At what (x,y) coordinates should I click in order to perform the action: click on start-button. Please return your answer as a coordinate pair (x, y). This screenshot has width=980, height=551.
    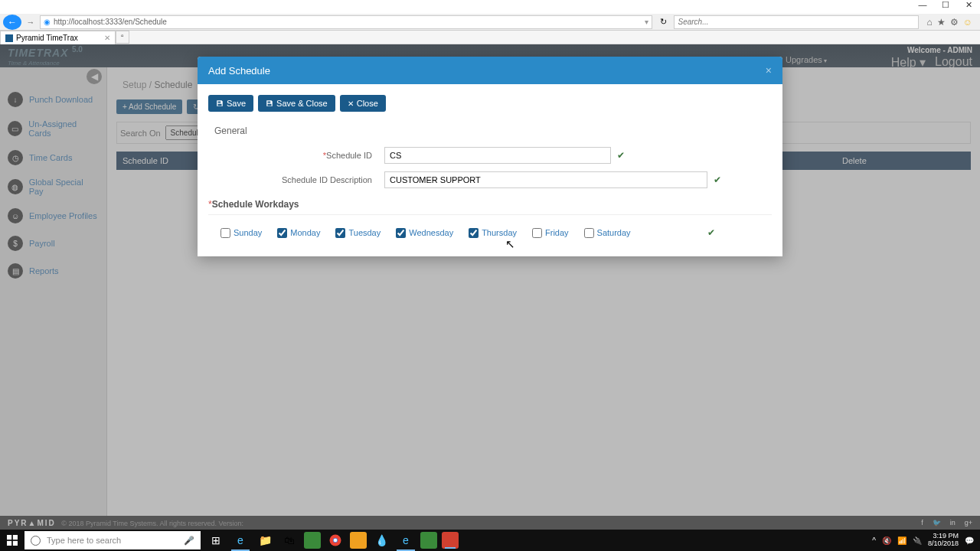
    Looking at the image, I should click on (12, 540).